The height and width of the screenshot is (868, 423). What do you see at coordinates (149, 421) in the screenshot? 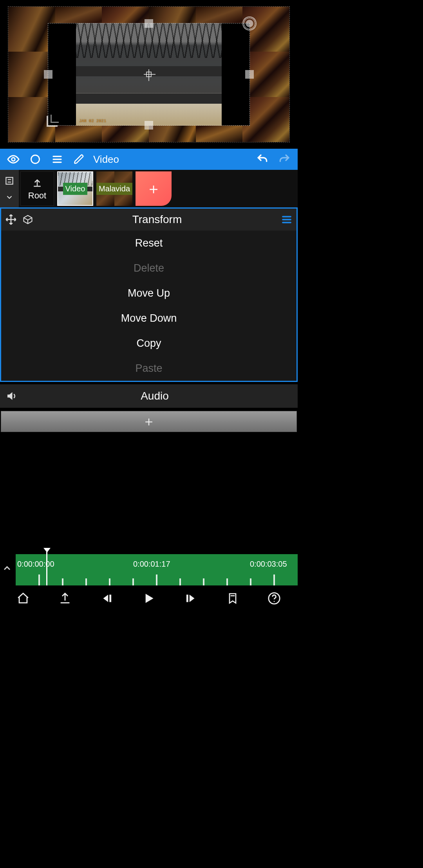
I see `add-property-button: ＋` at bounding box center [149, 421].